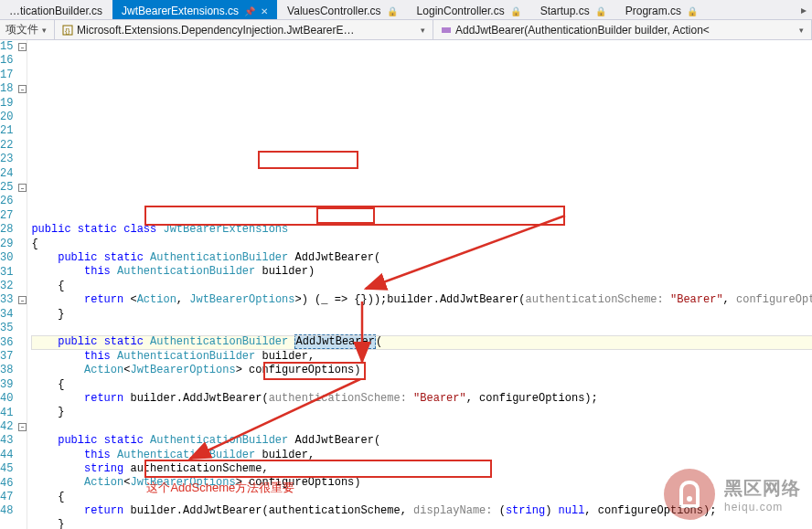 The width and height of the screenshot is (812, 529). I want to click on nav-namespace: {} Microsoft.Extensions.DependencyInject…, so click(244, 29).